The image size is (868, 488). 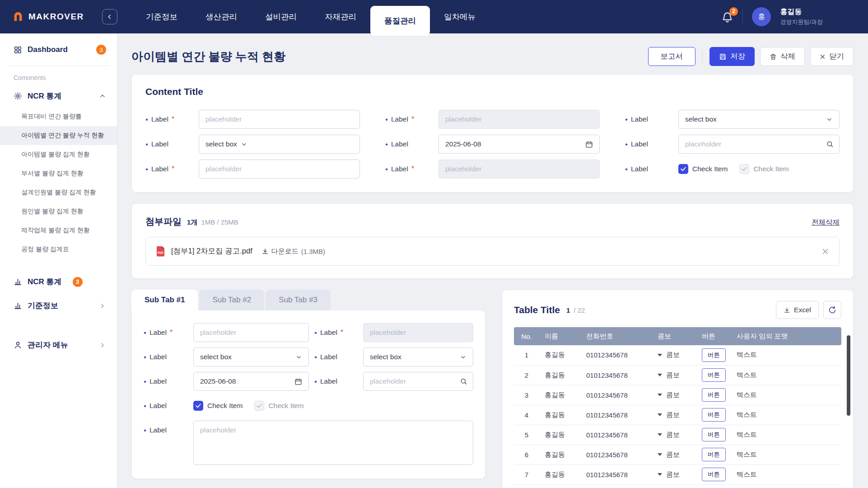 What do you see at coordinates (59, 117) in the screenshot?
I see `sidebar-sub-item: 목표대비 연간 불량률` at bounding box center [59, 117].